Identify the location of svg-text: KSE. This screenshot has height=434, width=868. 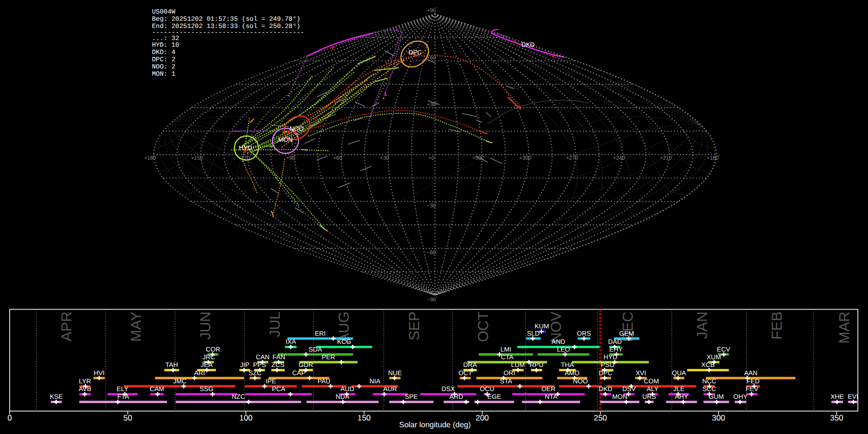
(56, 396).